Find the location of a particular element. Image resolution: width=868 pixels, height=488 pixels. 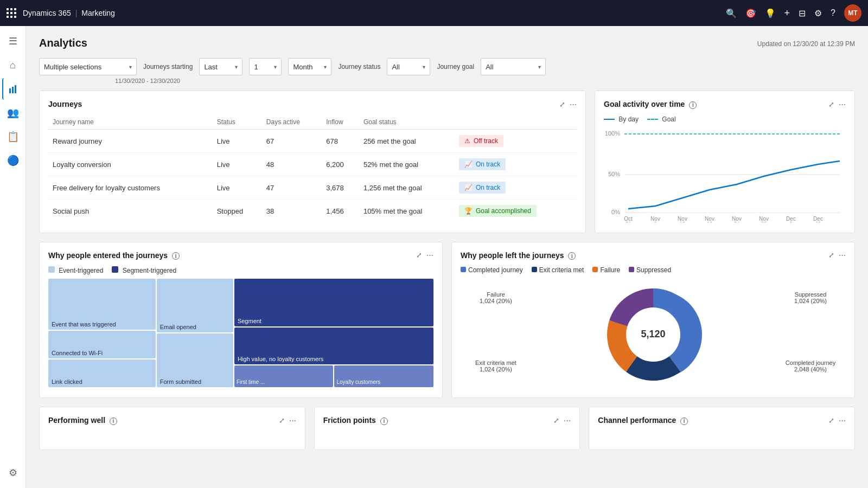

lightbulb-icon: 💡 is located at coordinates (770, 13).